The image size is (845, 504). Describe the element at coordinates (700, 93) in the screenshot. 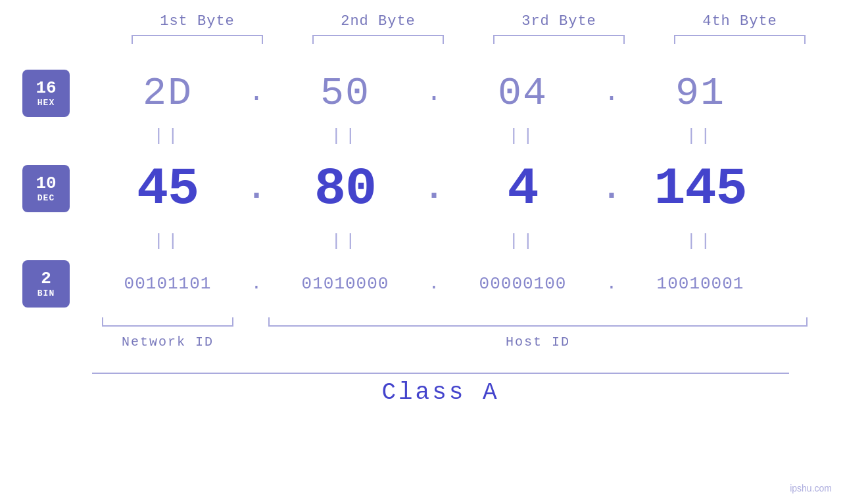

I see `hex-b4: 91` at that location.